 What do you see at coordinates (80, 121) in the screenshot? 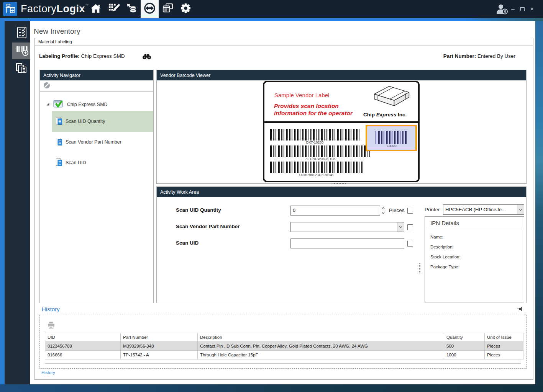
I see `tree-item-scan-uid-quantity: Scan UID Quantity` at bounding box center [80, 121].